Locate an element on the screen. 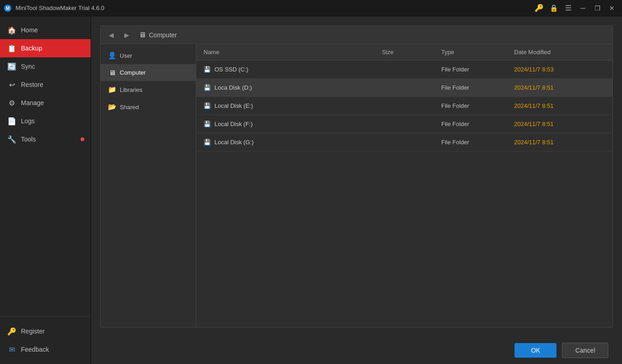 The image size is (622, 364). sidebar-label-feedback: Feedback is located at coordinates (35, 349).